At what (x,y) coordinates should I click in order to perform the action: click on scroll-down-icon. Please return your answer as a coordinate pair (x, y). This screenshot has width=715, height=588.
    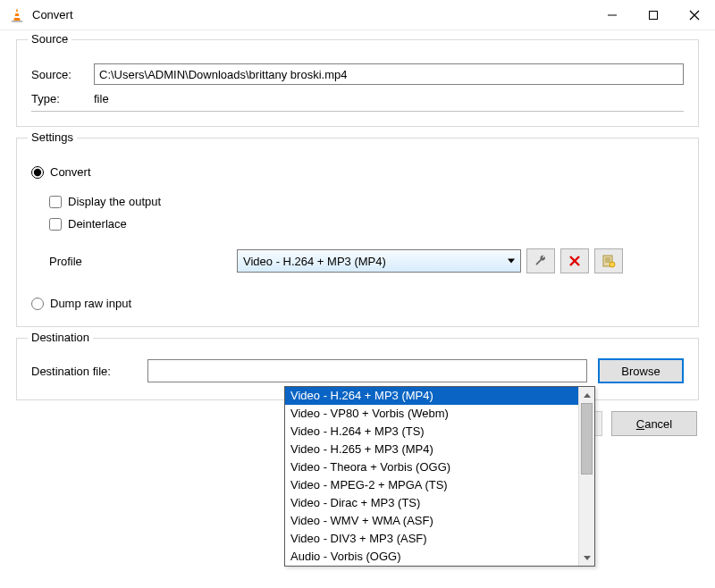
    Looking at the image, I should click on (586, 558).